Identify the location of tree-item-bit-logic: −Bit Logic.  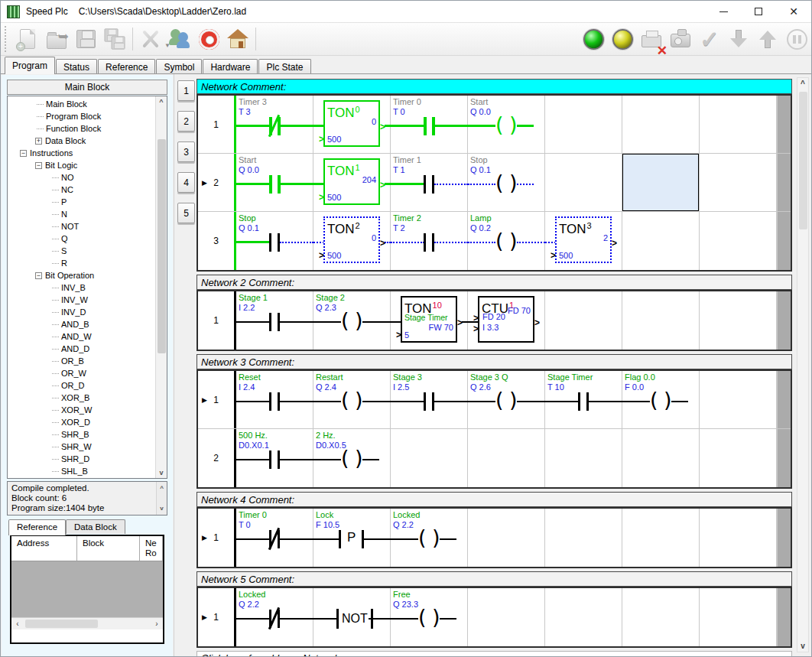
(87, 165).